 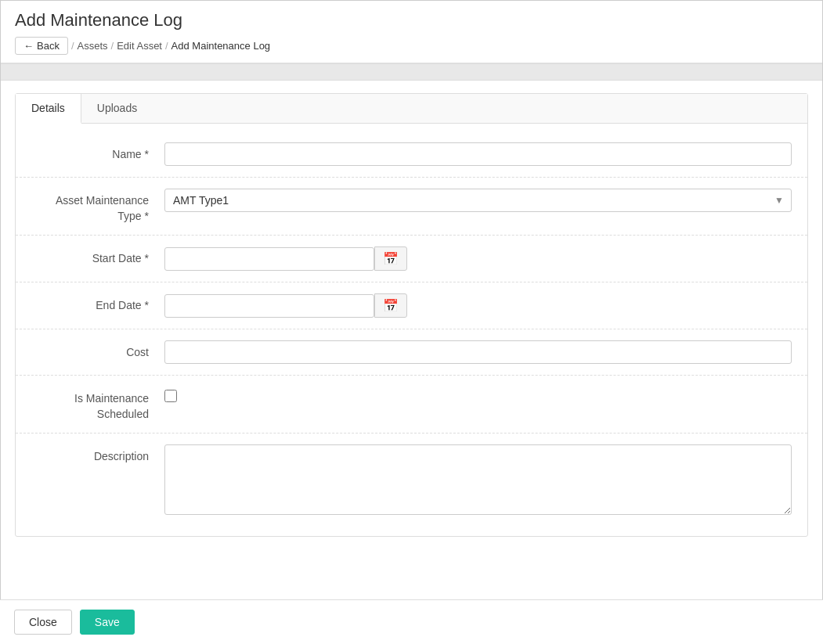 What do you see at coordinates (478, 258) in the screenshot?
I see `field-start-date: 📅` at bounding box center [478, 258].